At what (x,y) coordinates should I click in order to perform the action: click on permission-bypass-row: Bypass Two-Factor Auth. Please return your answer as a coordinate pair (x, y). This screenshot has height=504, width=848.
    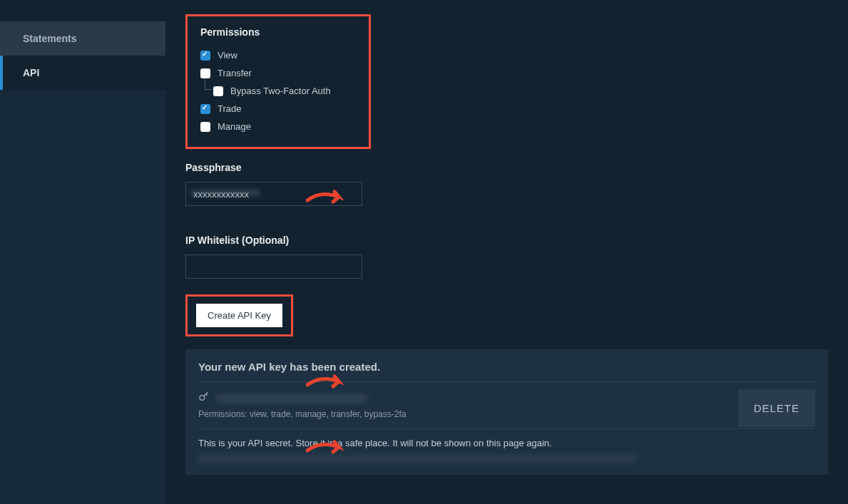
    Looking at the image, I should click on (278, 91).